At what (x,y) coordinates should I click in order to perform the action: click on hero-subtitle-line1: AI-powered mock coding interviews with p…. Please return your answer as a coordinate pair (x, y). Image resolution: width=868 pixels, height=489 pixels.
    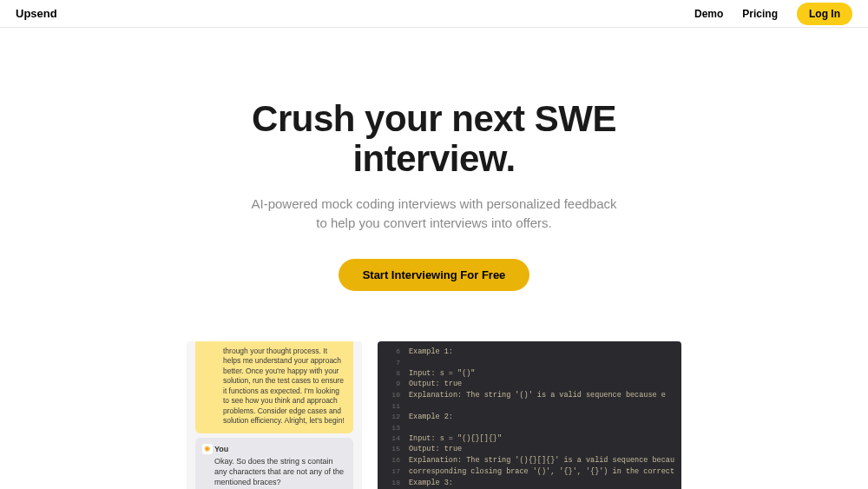
    Looking at the image, I should click on (434, 203).